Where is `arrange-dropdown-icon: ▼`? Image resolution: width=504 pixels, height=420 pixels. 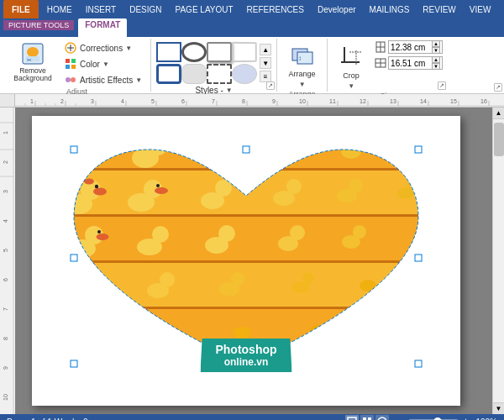
arrange-dropdown-icon: ▼ is located at coordinates (302, 84).